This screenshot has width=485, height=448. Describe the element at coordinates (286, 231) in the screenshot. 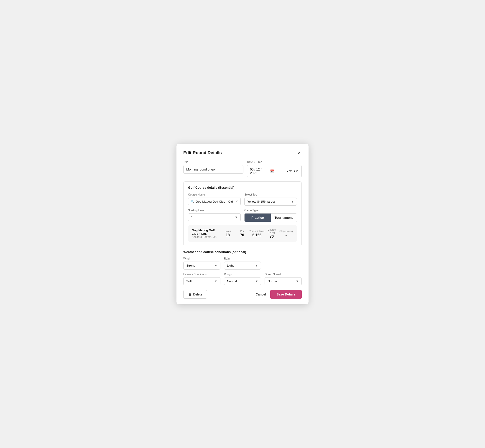

I see `slope-rating-label: Slope rating` at that location.